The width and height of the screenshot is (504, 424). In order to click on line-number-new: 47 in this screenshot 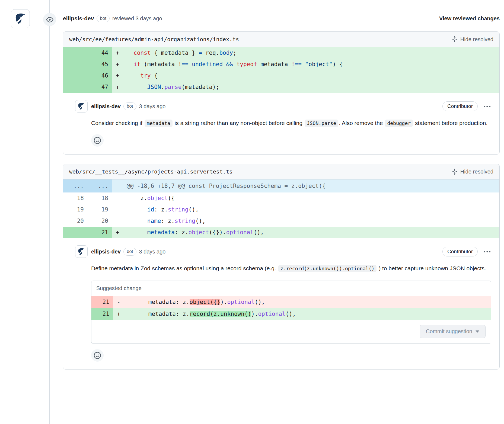, I will do `click(100, 87)`.